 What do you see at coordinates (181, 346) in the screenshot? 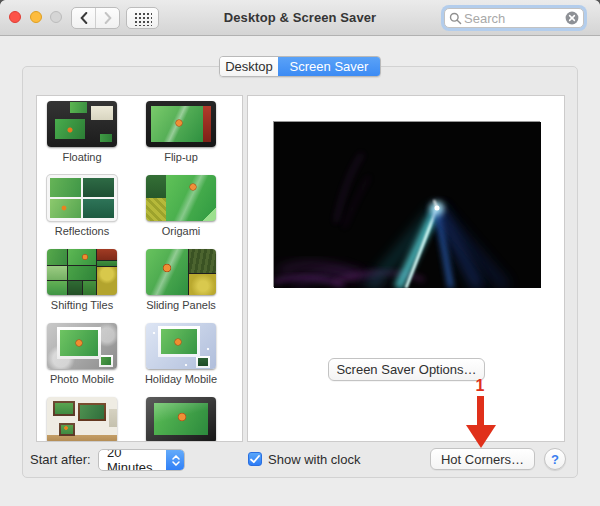
I see `holiday-mobile-thumbnail` at bounding box center [181, 346].